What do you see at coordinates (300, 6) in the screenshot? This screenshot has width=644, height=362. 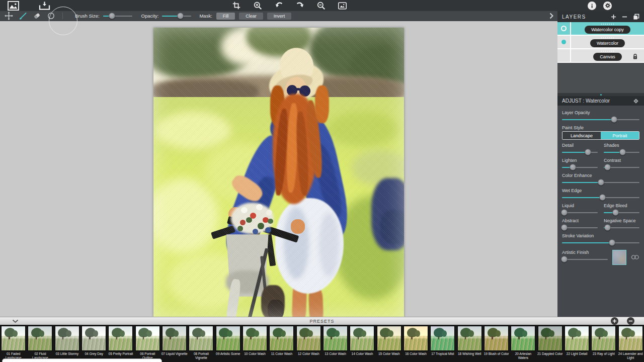 I see `redo-icon` at bounding box center [300, 6].